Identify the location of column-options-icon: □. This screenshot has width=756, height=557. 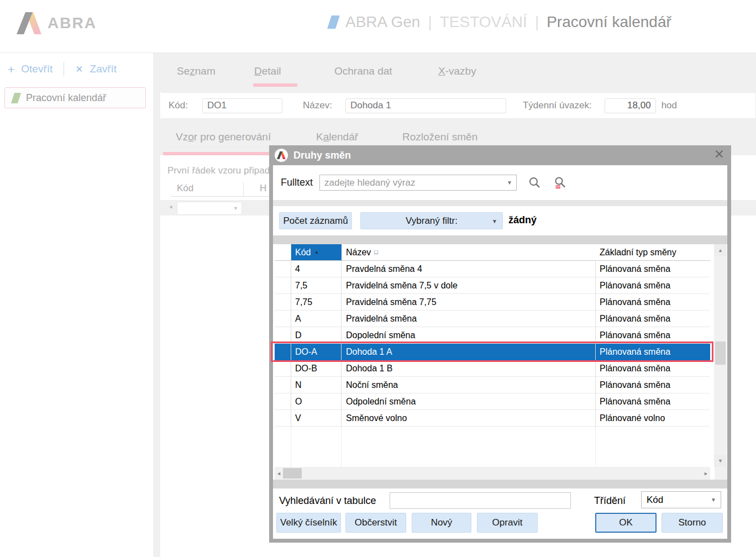
(376, 252).